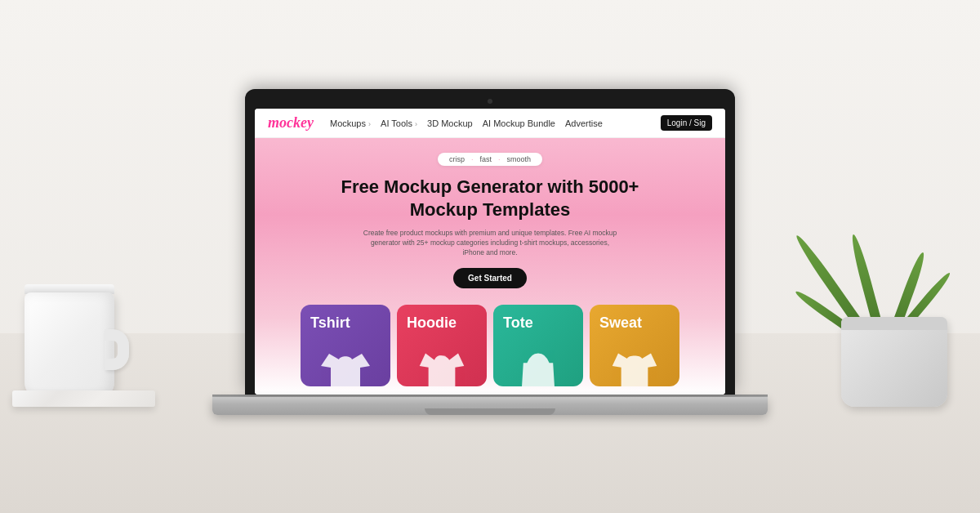  What do you see at coordinates (686, 123) in the screenshot?
I see `login-button: Login / Sig` at bounding box center [686, 123].